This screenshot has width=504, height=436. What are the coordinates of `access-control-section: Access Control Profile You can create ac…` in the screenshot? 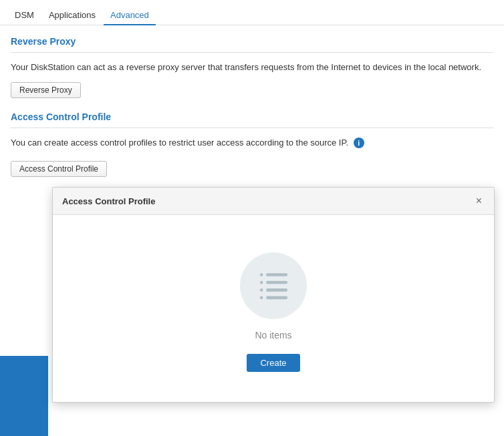 It's located at (252, 144).